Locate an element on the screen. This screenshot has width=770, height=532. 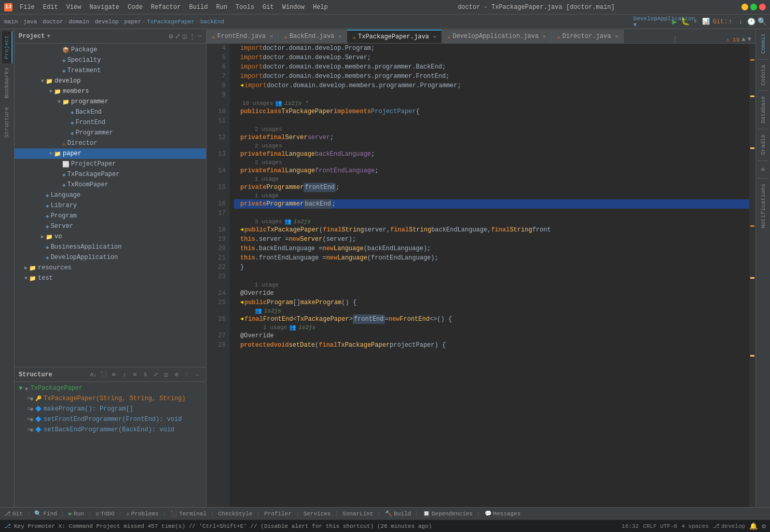
tree-item-programmer: ▼ 📁 programmer is located at coordinates (110, 102).